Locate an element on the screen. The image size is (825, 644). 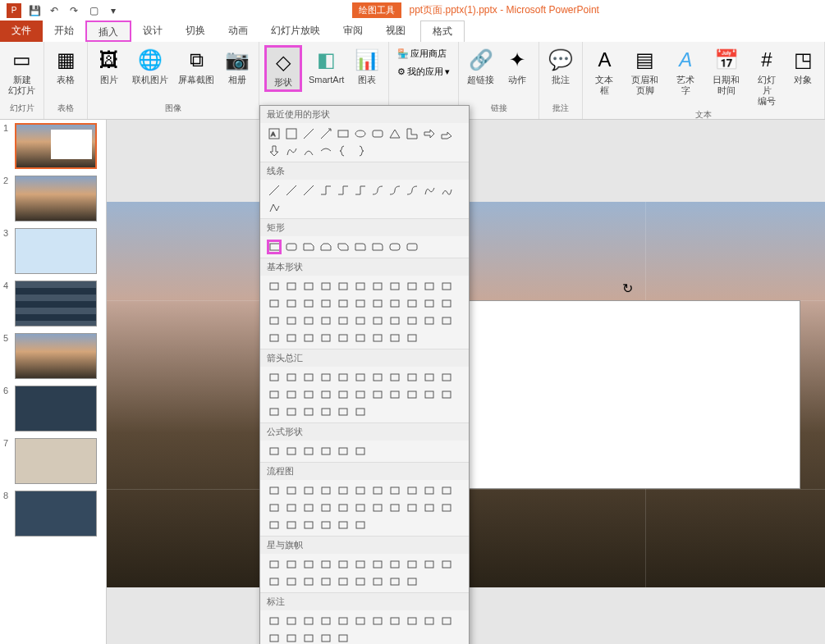
new-slide-button: ▭ 新建 幻灯片 is located at coordinates (21, 71).